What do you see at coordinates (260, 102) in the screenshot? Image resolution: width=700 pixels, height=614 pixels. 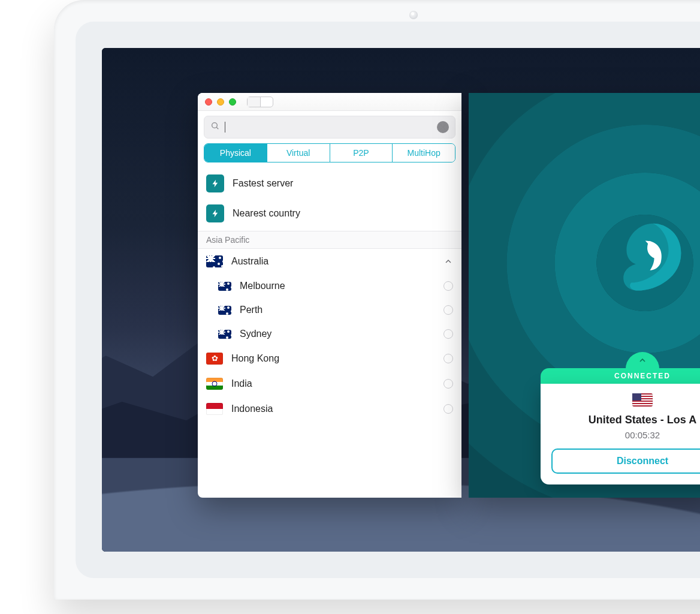 I see `view-toggle` at bounding box center [260, 102].